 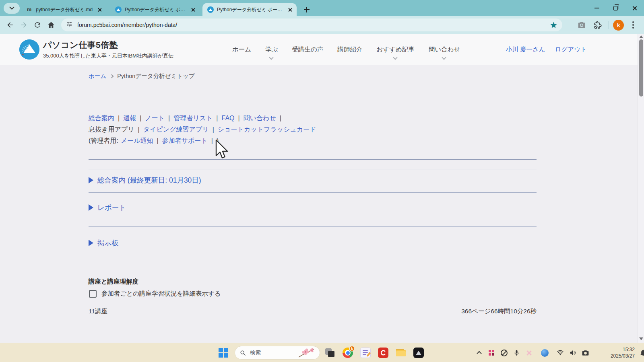 I want to click on search-placeholder: 検索, so click(x=274, y=353).